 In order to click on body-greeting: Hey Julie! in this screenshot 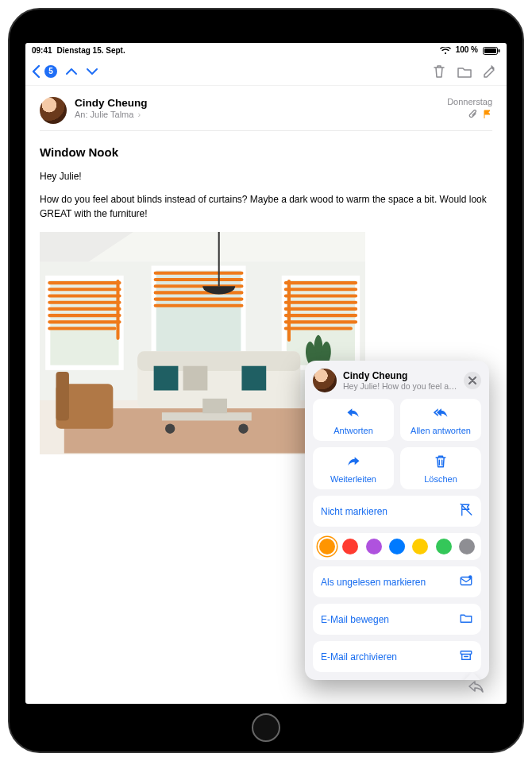, I will do `click(266, 176)`.